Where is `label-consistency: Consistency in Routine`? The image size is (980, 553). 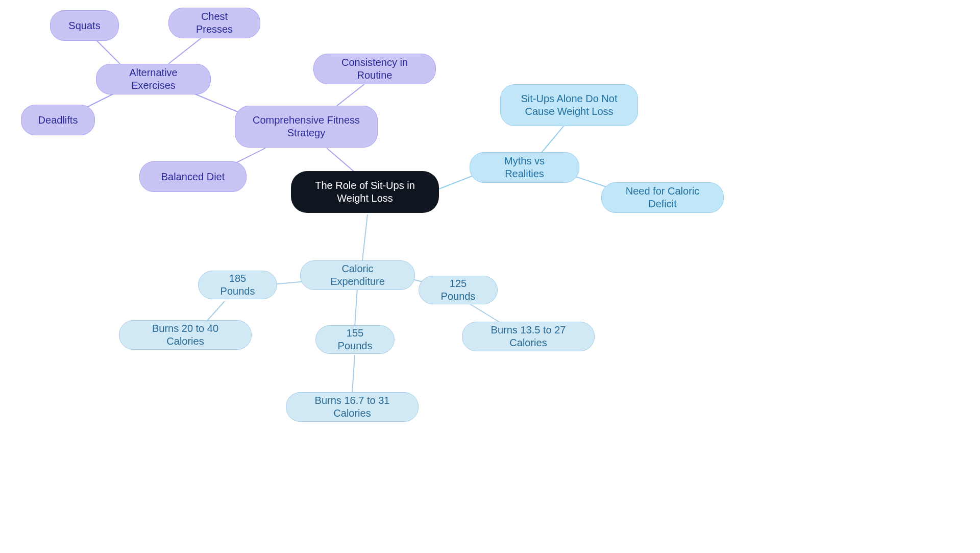 label-consistency: Consistency in Routine is located at coordinates (375, 69).